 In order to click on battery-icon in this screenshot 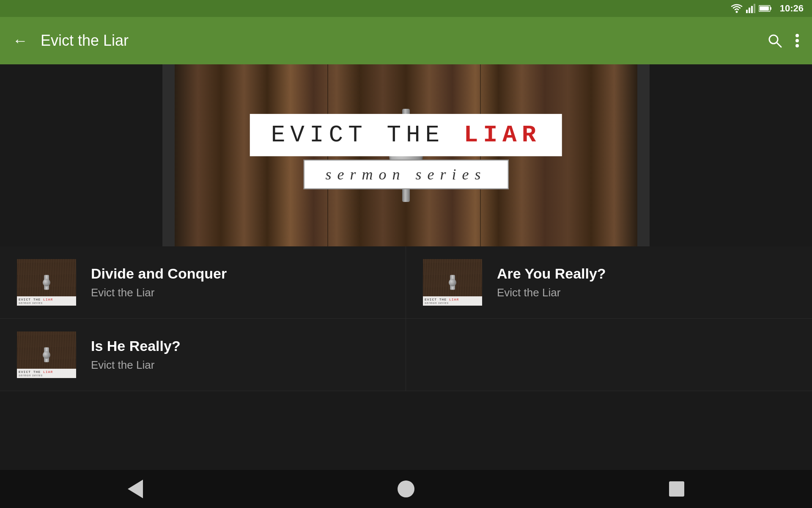, I will do `click(765, 8)`.